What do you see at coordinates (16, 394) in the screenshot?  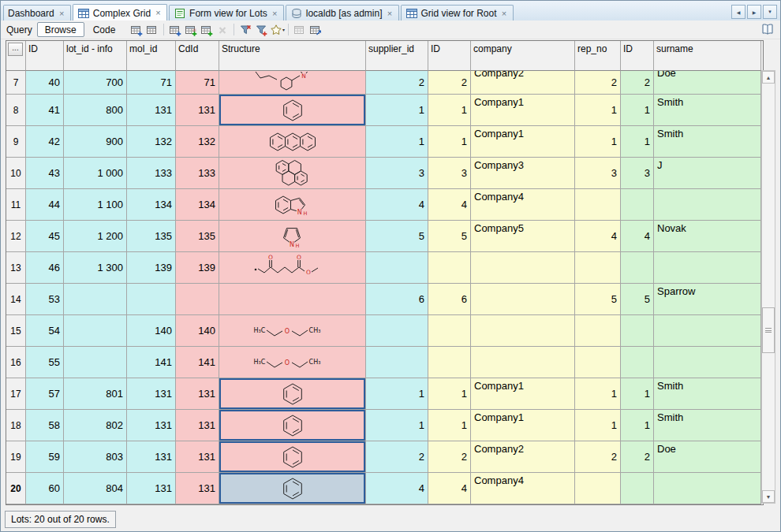 I see `row-number: 17` at bounding box center [16, 394].